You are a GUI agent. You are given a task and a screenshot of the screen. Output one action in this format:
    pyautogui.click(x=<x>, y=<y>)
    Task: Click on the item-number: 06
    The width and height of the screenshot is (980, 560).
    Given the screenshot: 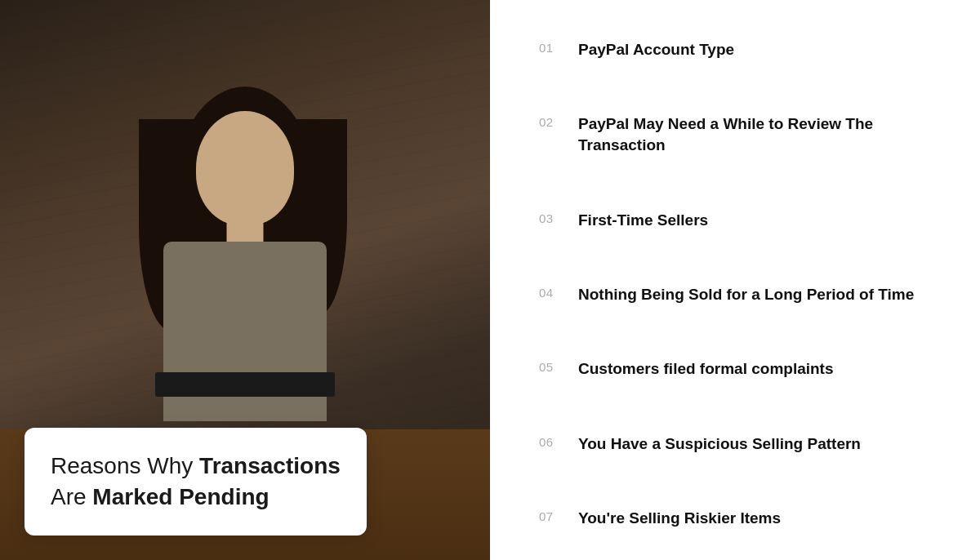 What is the action you would take?
    pyautogui.click(x=550, y=441)
    